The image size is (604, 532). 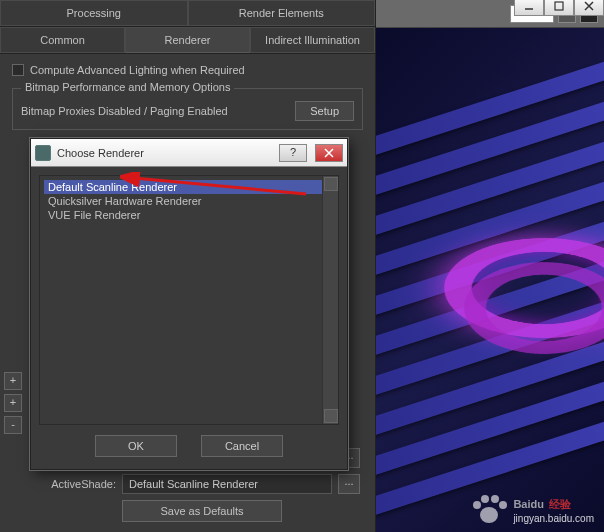 I want to click on paw-icon, so click(x=489, y=508).